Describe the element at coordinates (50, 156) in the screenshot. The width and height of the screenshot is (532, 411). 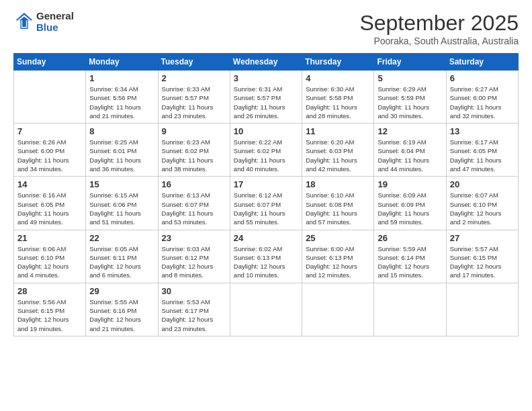
I see `cell-info: Sunrise: 6:26 AMSunset: 6:00 PMDaylight:…` at that location.